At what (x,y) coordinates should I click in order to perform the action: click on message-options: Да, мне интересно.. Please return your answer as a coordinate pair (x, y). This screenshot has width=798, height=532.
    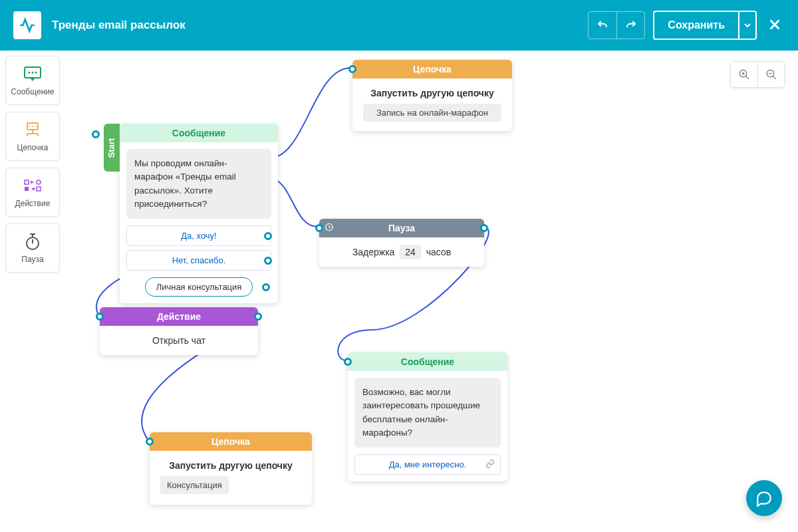
    Looking at the image, I should click on (428, 464).